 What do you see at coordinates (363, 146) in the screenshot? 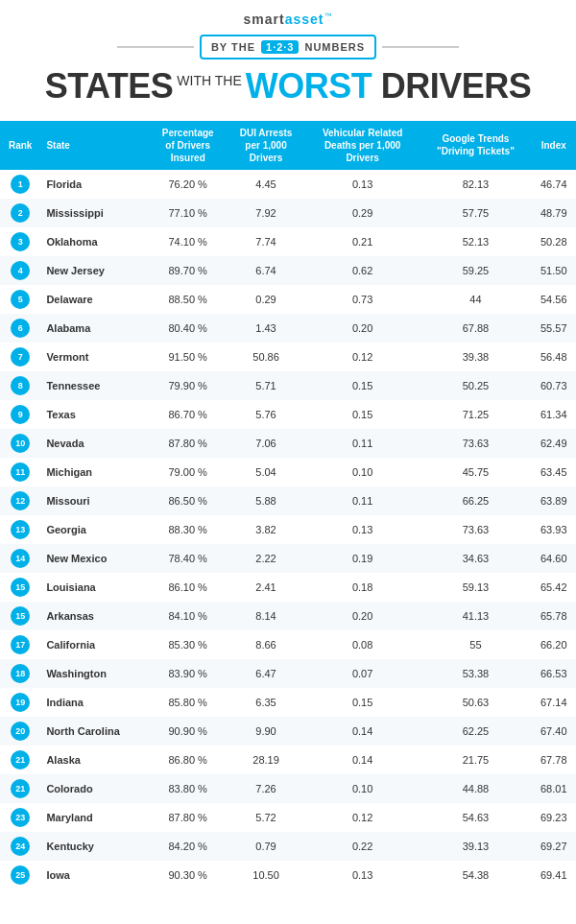
I see `col-deaths: Vehicular RelatedDeaths per 1,000Drivers` at bounding box center [363, 146].